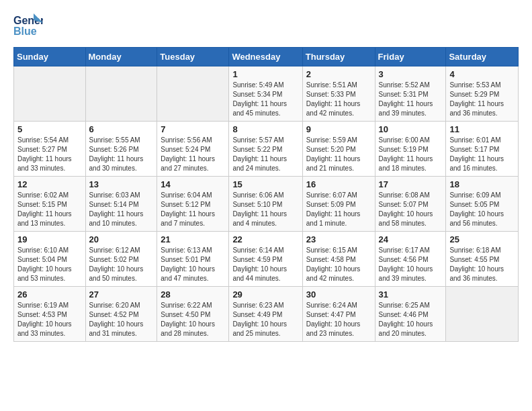 Image resolution: width=532 pixels, height=411 pixels. What do you see at coordinates (339, 320) in the screenshot?
I see `day-info: Sunrise: 6:24 AM Sunset: 4:47 PM Dayligh…` at bounding box center [339, 320].